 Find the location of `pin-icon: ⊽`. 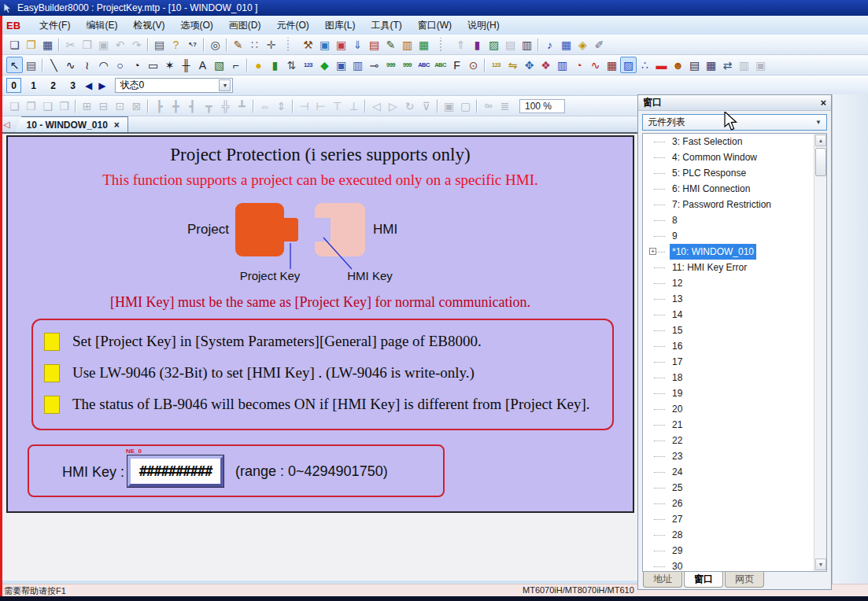

pin-icon: ⊽ is located at coordinates (427, 105).